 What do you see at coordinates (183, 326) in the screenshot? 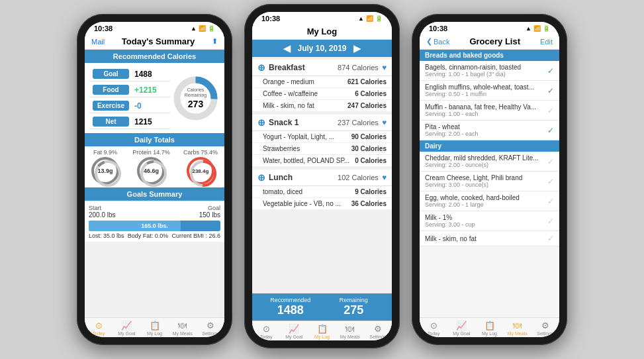
I see `mymeals-icon: 🍽` at bounding box center [183, 326].